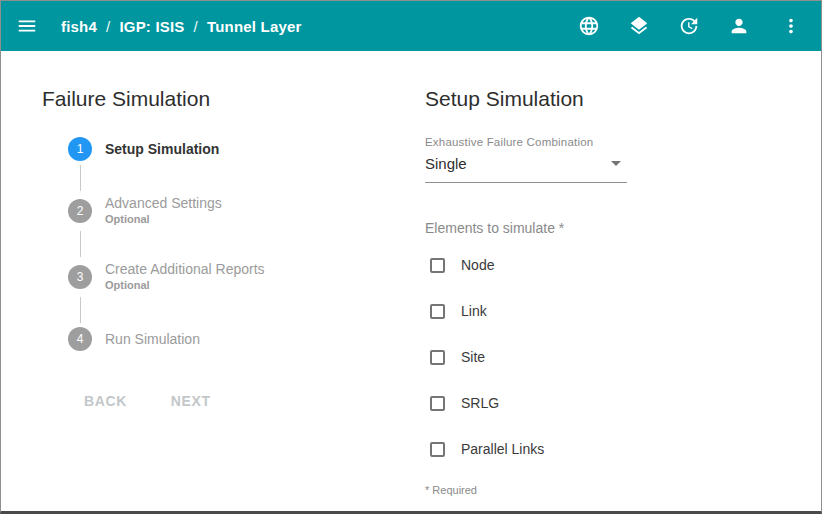 The image size is (822, 514). I want to click on step-setup-simulation: 1 Setup Simulation, so click(246, 149).